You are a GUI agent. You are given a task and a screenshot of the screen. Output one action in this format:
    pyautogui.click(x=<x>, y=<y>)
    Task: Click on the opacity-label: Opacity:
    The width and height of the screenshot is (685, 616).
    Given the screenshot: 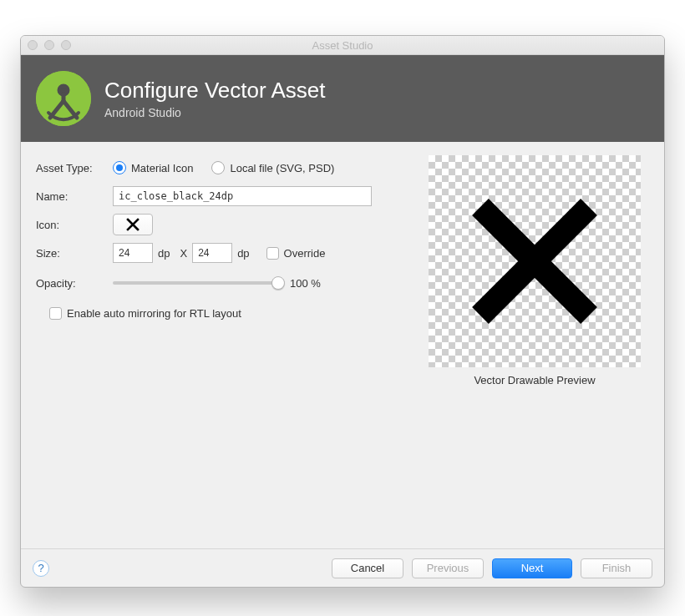 What is the action you would take?
    pyautogui.click(x=74, y=284)
    